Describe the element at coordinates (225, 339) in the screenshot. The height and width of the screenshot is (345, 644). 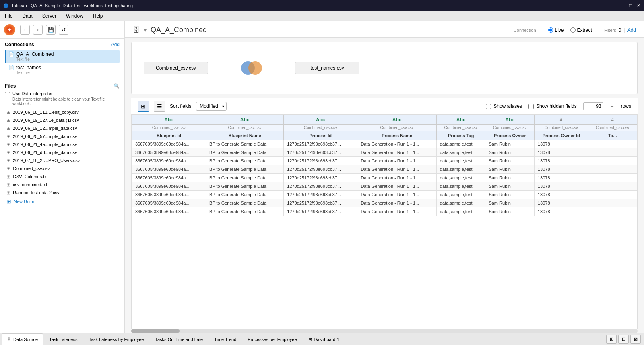
I see `tab-label-3: Time Trend` at that location.